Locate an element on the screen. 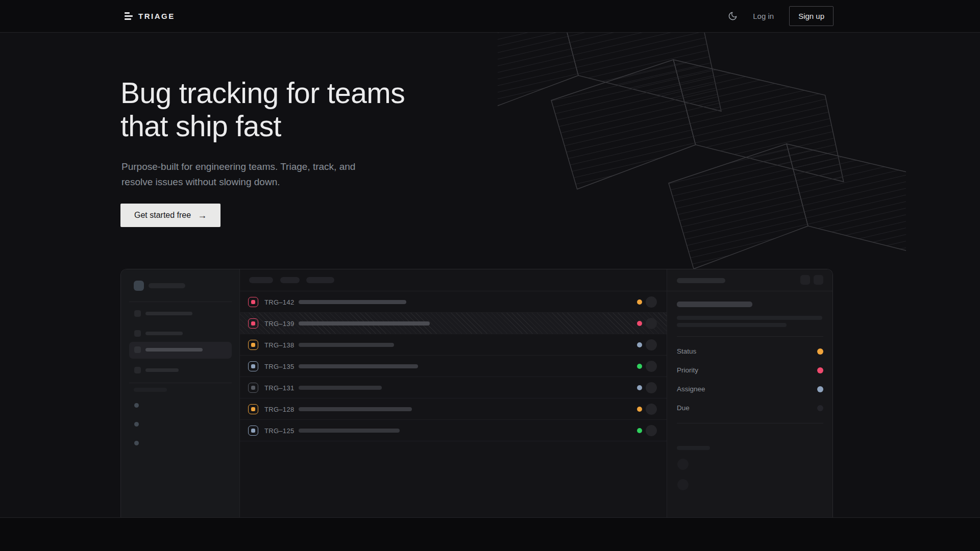 This screenshot has width=980, height=551. issue-row: TRG–128 is located at coordinates (453, 409).